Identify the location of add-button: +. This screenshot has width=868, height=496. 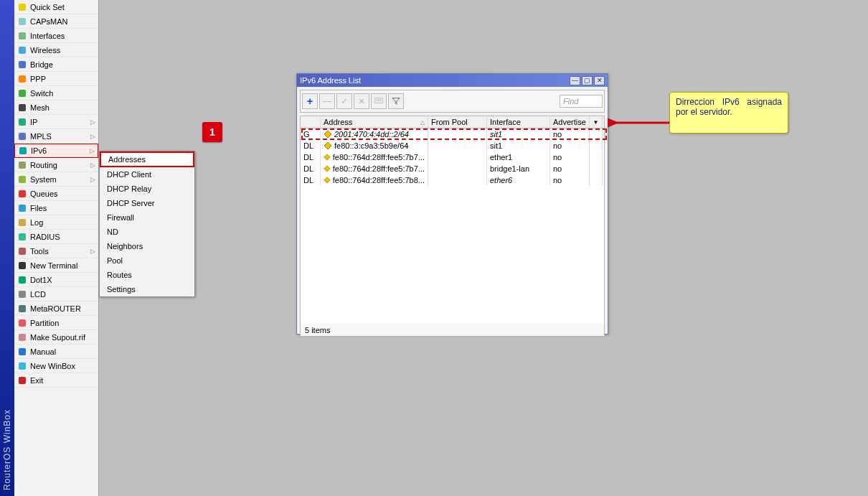
(310, 101).